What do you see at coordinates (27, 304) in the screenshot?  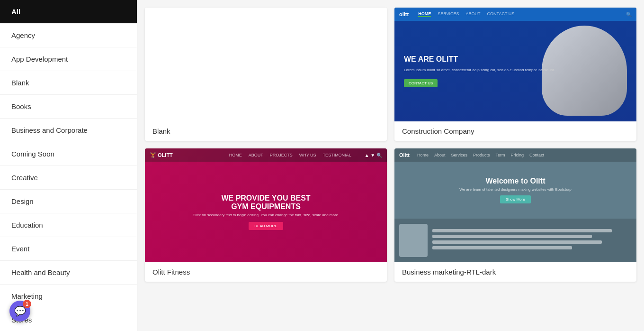 I see `chat-badge: 1` at bounding box center [27, 304].